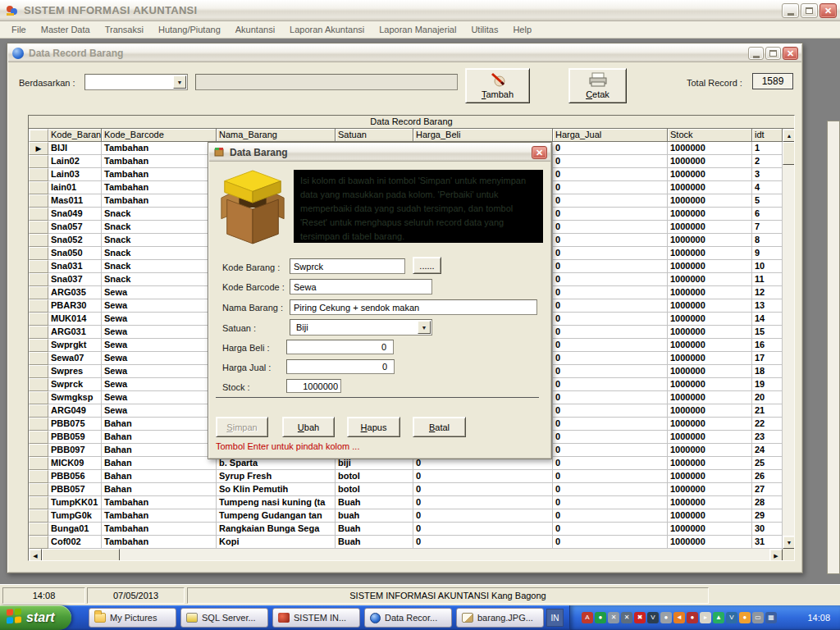 The height and width of the screenshot is (630, 840). What do you see at coordinates (374, 135) in the screenshot?
I see `column-header-satuan: Satuan` at bounding box center [374, 135].